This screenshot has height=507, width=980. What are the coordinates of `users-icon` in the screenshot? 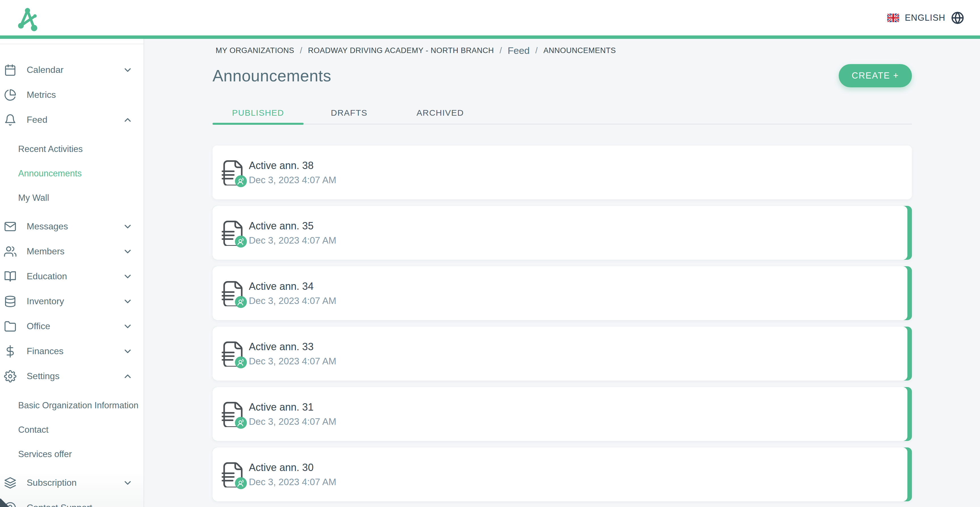 It's located at (10, 252).